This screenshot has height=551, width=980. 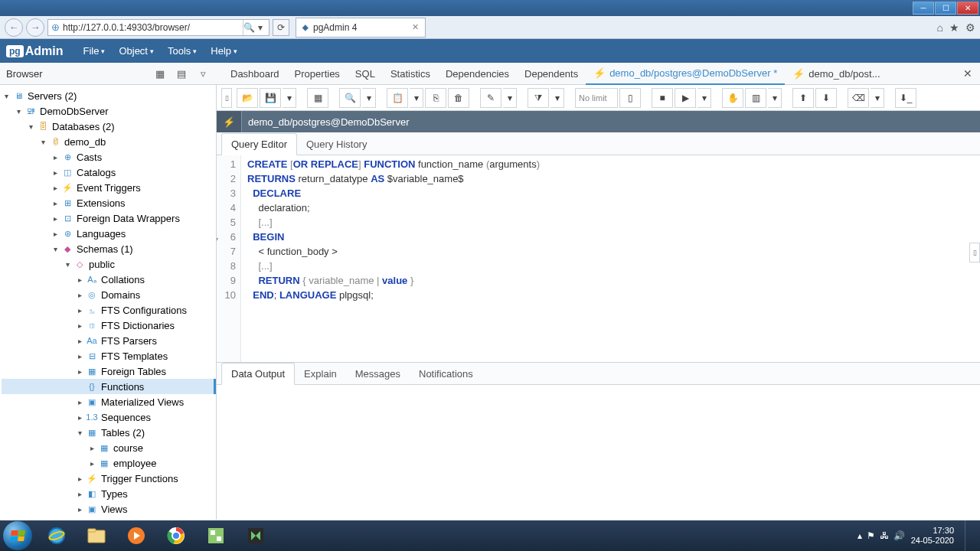 What do you see at coordinates (557, 98) in the screenshot?
I see `filter-dropdown: ▾` at bounding box center [557, 98].